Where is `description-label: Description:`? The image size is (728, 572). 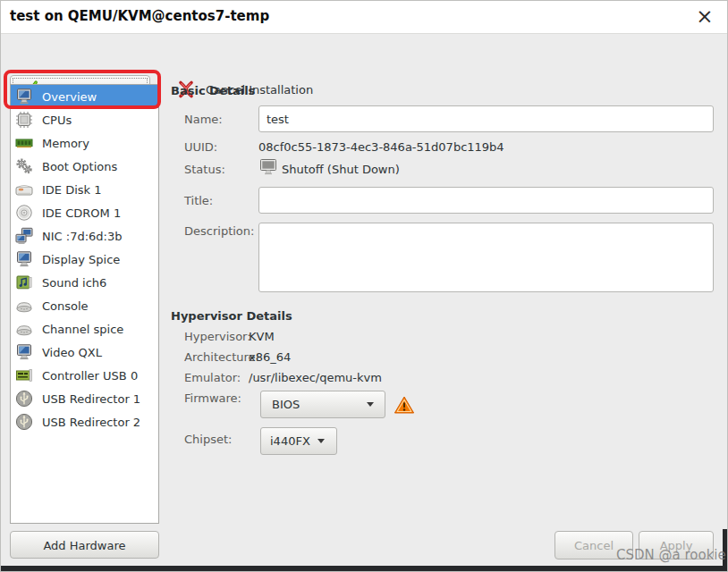 description-label: Description: is located at coordinates (219, 231).